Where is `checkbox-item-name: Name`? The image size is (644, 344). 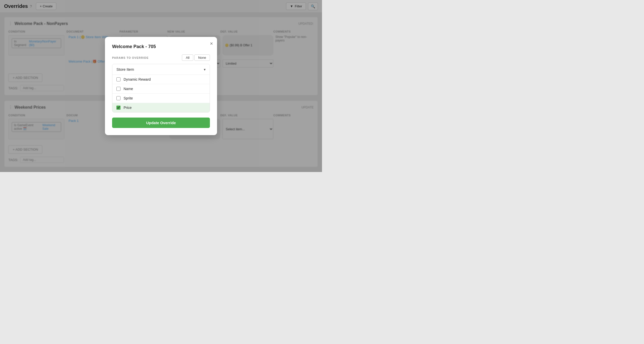 checkbox-item-name: Name is located at coordinates (161, 89).